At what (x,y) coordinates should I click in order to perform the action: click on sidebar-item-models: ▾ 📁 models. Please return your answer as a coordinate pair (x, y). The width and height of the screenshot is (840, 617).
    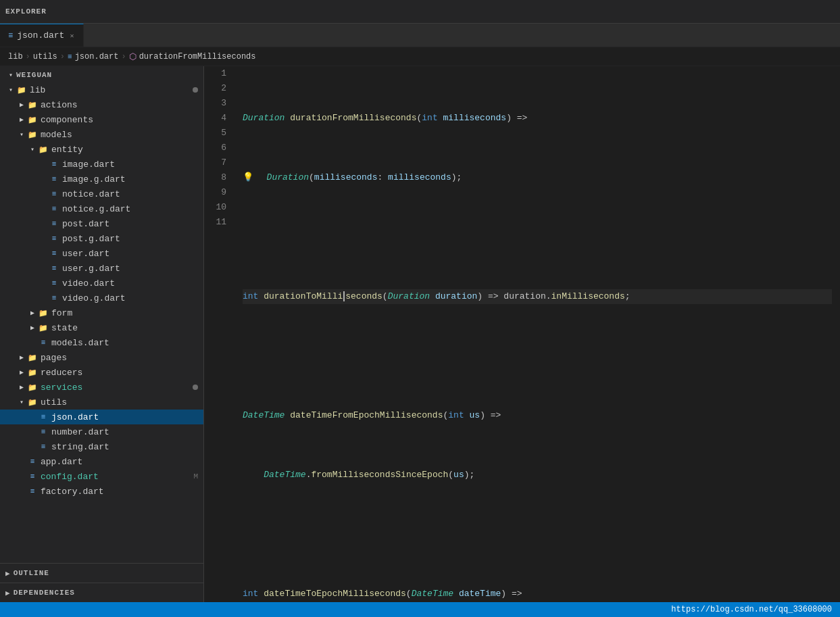
    Looking at the image, I should click on (101, 134).